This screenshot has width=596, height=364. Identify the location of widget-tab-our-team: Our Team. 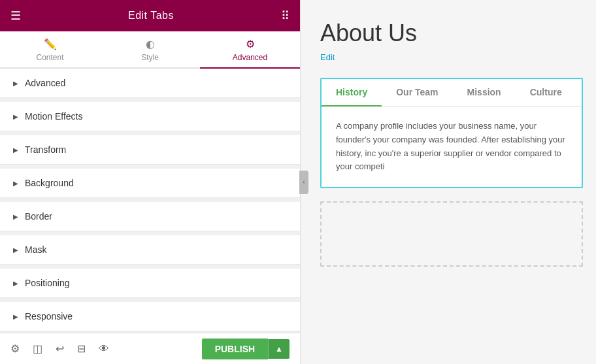
(417, 93).